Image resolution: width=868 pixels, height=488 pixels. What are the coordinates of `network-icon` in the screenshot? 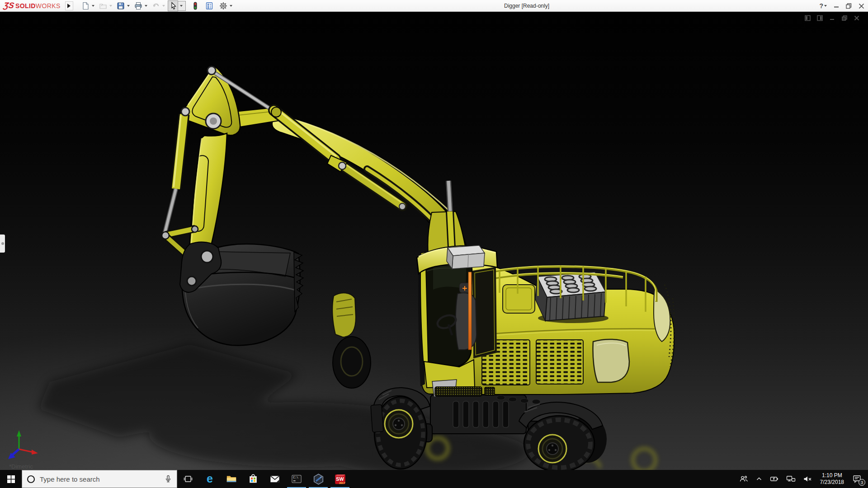 It's located at (791, 479).